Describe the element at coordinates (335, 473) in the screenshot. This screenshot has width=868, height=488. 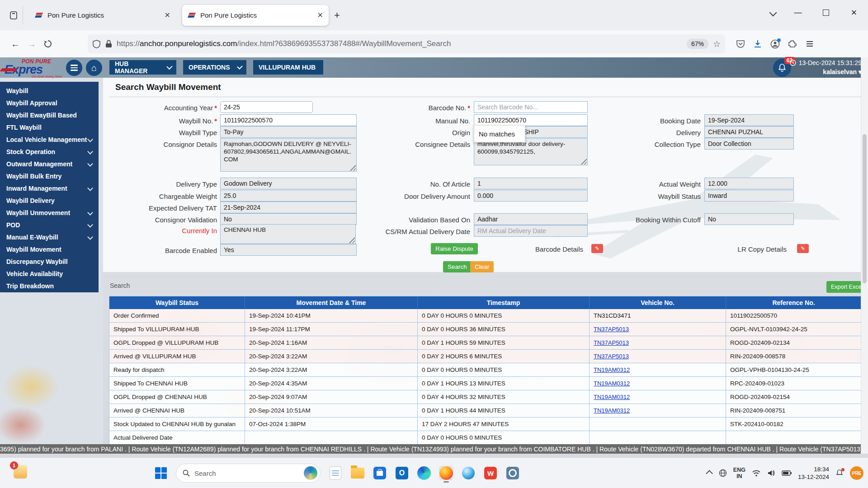
I see `desktops-icon` at that location.